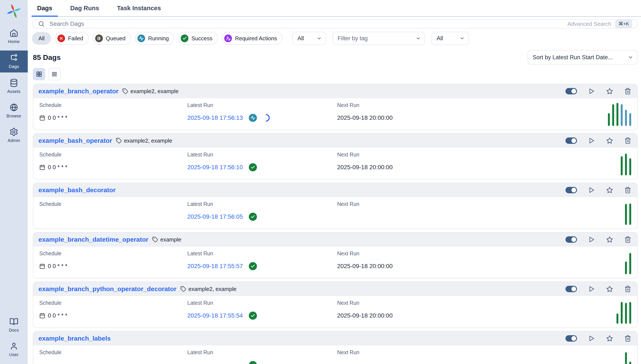 Image resolution: width=641 pixels, height=364 pixels. Describe the element at coordinates (253, 217) in the screenshot. I see `run-status-badge` at that location.